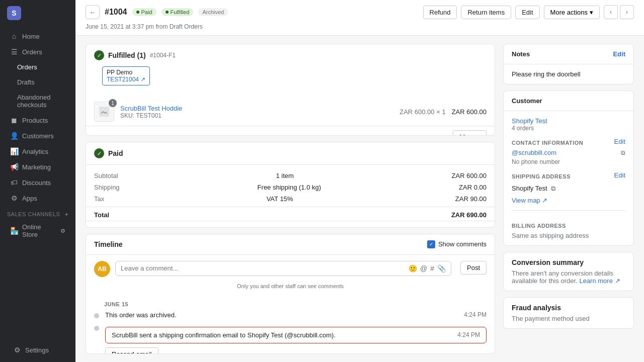 The height and width of the screenshot is (362, 644). I want to click on shipping-label: Shipping, so click(107, 187).